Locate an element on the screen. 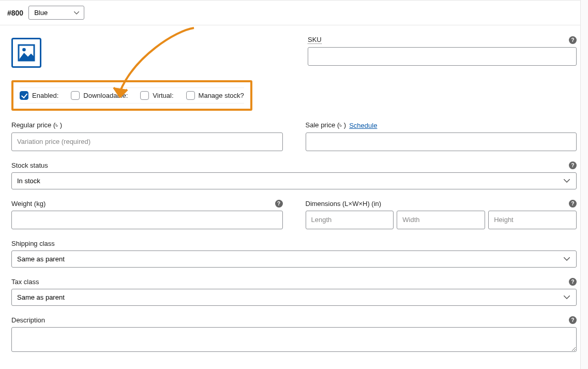 This screenshot has height=369, width=588. tax-class-label: Tax class ? is located at coordinates (294, 282).